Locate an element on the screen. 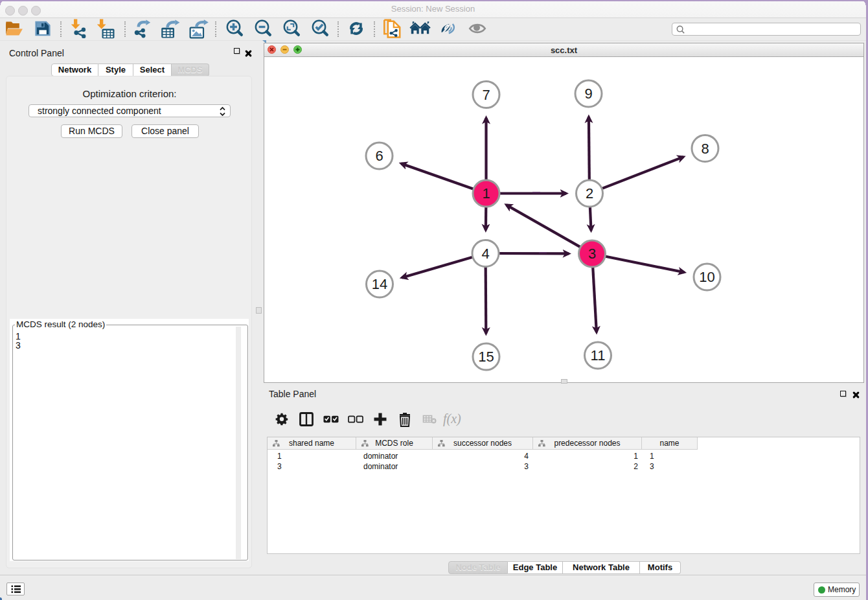 This screenshot has height=600, width=868. svg-text: 7 is located at coordinates (486, 95).